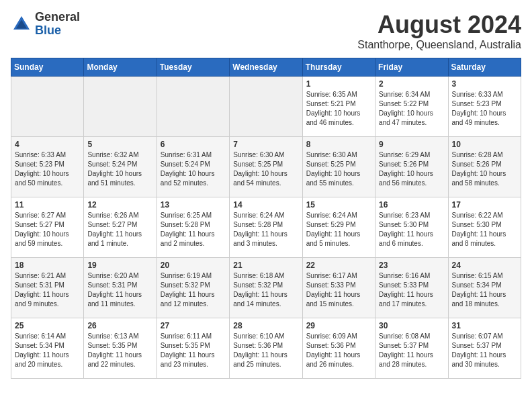 This screenshot has height=411, width=532. I want to click on day-number: 5, so click(120, 144).